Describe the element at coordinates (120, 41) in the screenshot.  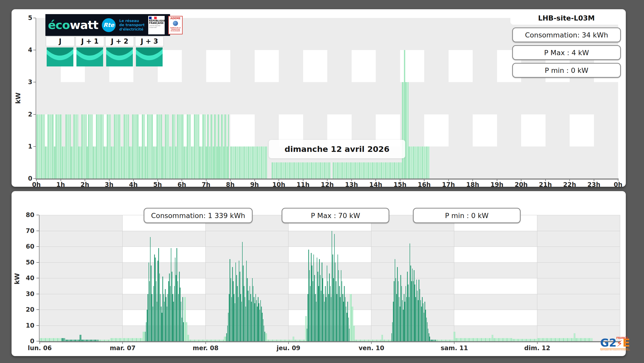
I see `day-button-j2: J + 2` at that location.